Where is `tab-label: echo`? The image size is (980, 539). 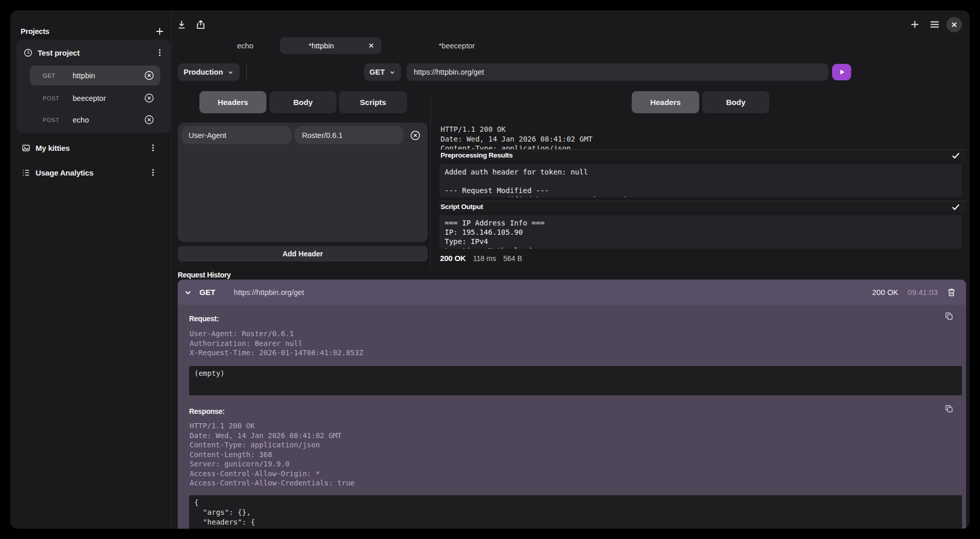 tab-label: echo is located at coordinates (245, 46).